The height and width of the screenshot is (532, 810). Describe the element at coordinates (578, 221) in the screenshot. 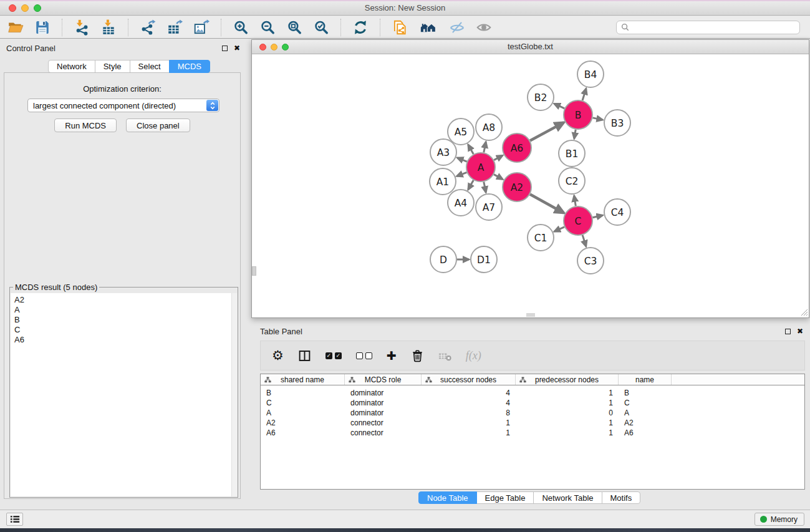

I see `node-C: C` at that location.